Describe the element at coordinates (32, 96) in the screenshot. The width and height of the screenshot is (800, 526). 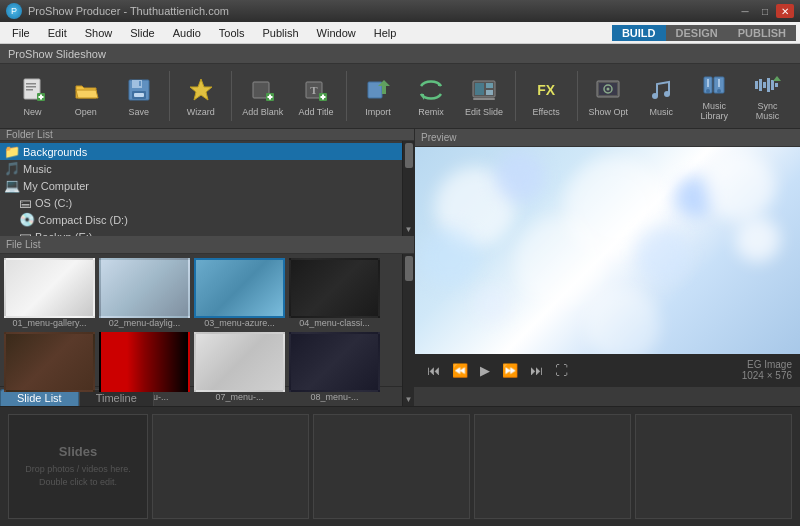
I see `new-button: New` at that location.